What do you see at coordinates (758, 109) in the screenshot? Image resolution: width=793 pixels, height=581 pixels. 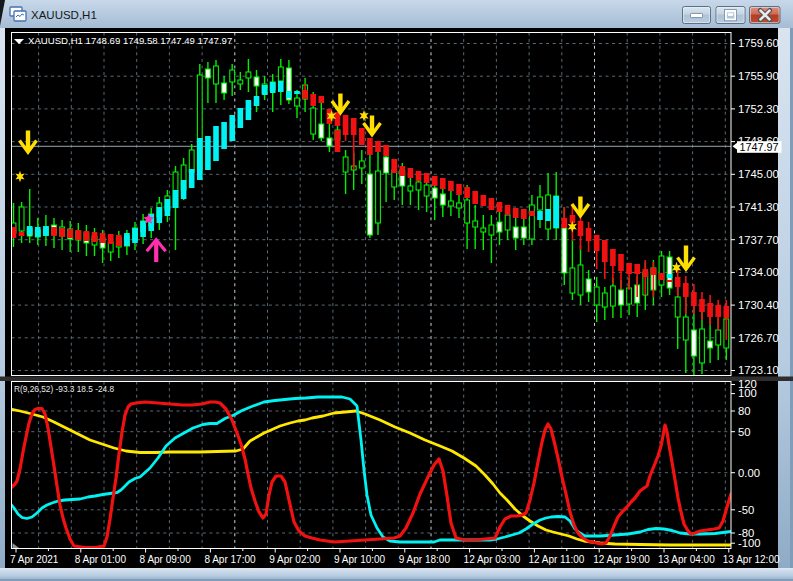 I see `svg-text: 1752.30` at bounding box center [758, 109].